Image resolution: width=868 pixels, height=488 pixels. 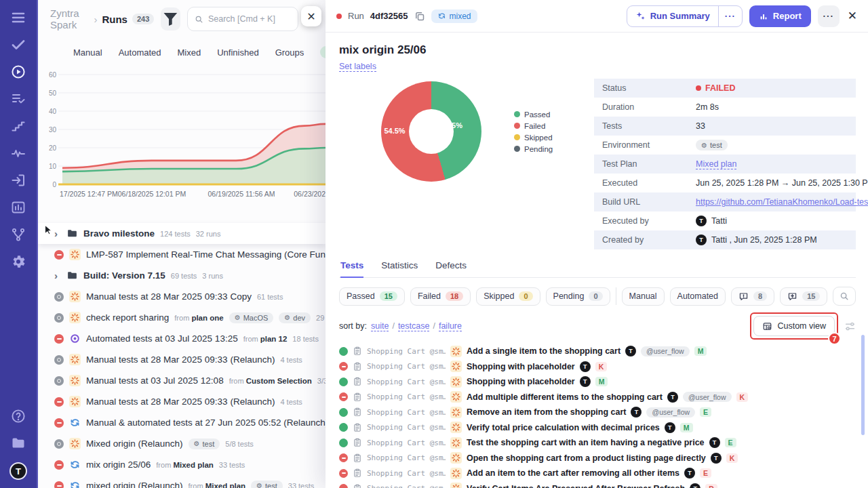 What do you see at coordinates (140, 53) in the screenshot?
I see `tab-automated: Automated` at bounding box center [140, 53].